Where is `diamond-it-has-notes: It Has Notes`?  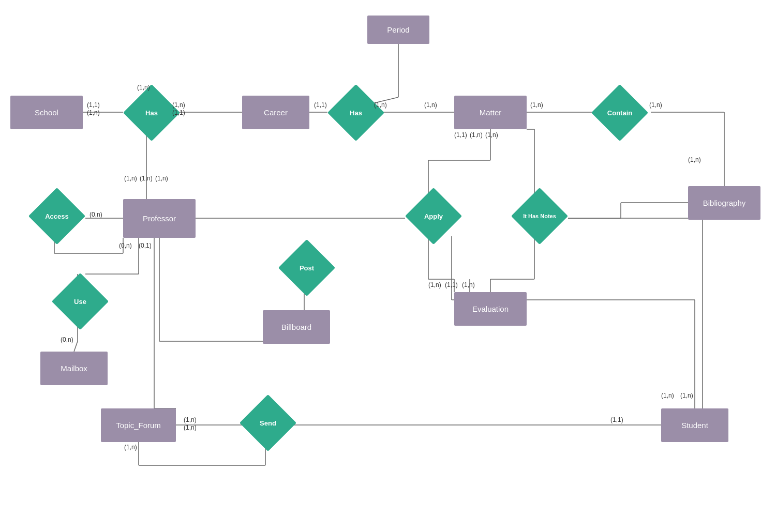 diamond-it-has-notes: It Has Notes is located at coordinates (540, 216).